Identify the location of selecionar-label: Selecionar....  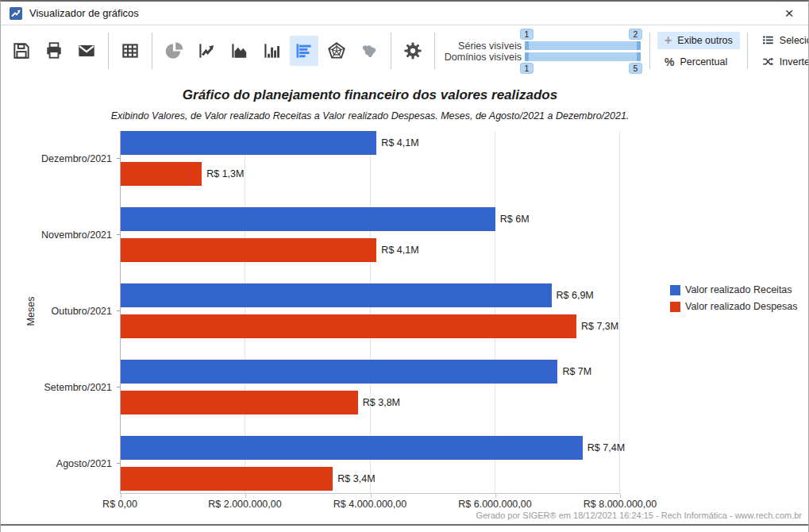
(794, 40).